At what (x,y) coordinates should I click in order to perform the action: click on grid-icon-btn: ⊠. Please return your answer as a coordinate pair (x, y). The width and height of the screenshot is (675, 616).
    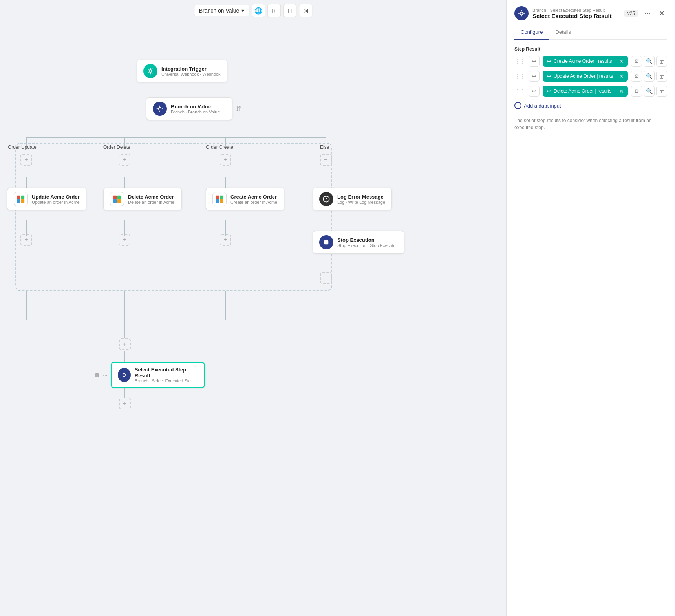
    Looking at the image, I should click on (305, 11).